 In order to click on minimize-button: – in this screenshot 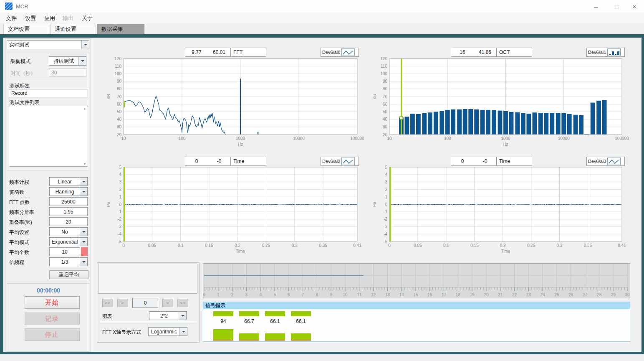, I will do `click(596, 6)`.